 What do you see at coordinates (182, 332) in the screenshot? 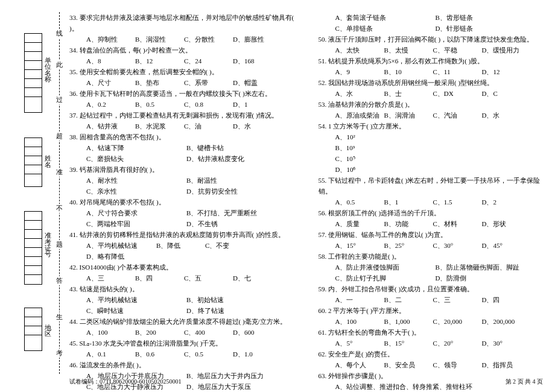
I see `q44-opts: A、100B、200C、400D、600` at bounding box center [182, 332].